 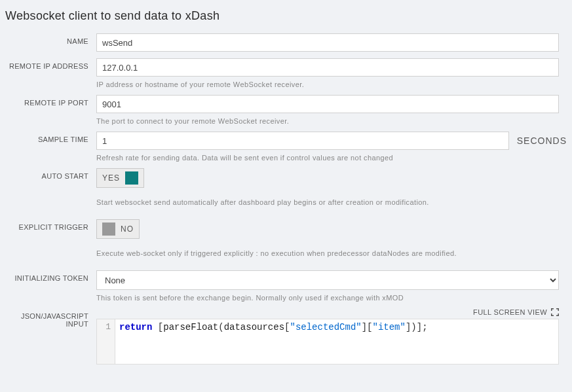 What do you see at coordinates (542, 139) in the screenshot?
I see `sample-time-unit: SECONDS` at bounding box center [542, 139].